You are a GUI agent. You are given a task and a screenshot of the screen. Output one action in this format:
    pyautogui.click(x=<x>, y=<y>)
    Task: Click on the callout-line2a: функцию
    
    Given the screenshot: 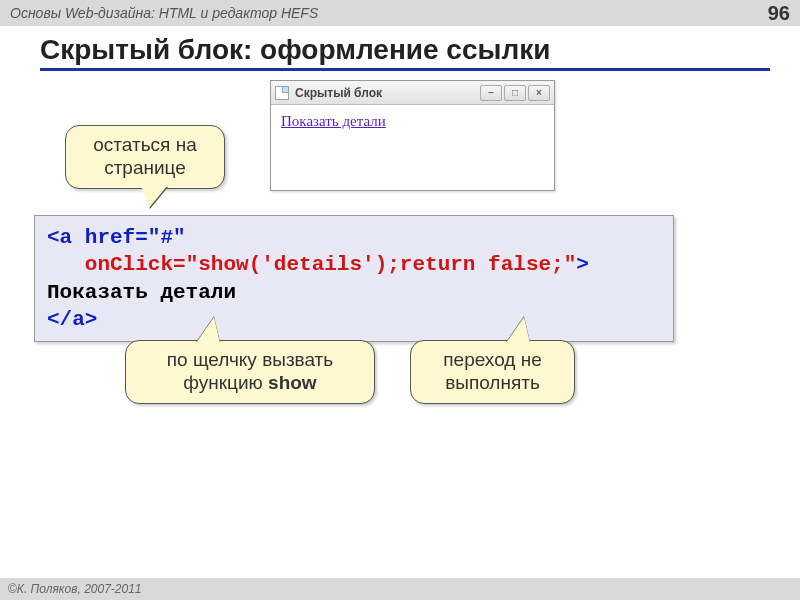 What is the action you would take?
    pyautogui.click(x=226, y=382)
    